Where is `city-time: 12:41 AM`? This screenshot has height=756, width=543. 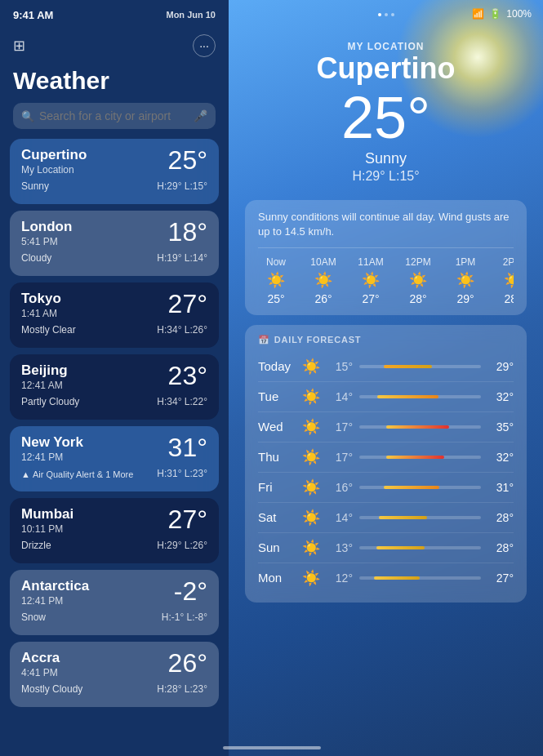 city-time: 12:41 AM is located at coordinates (44, 385).